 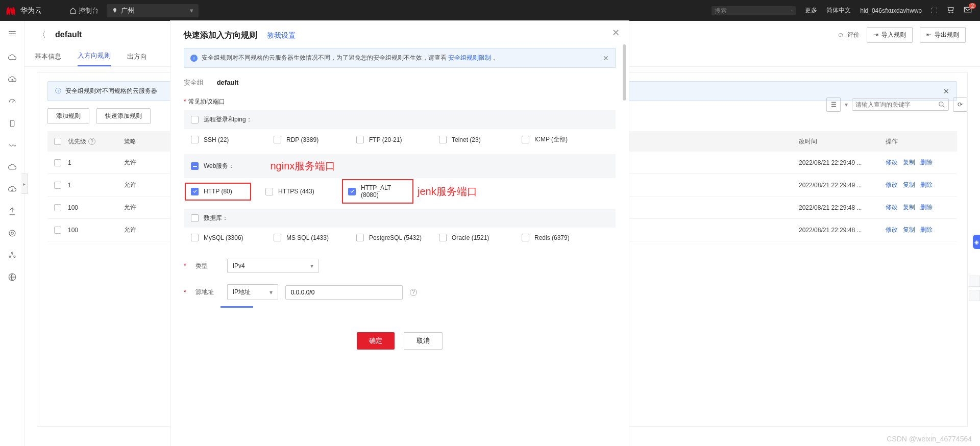 What do you see at coordinates (946, 91) in the screenshot?
I see `panel-alert-close: ✕` at bounding box center [946, 91].